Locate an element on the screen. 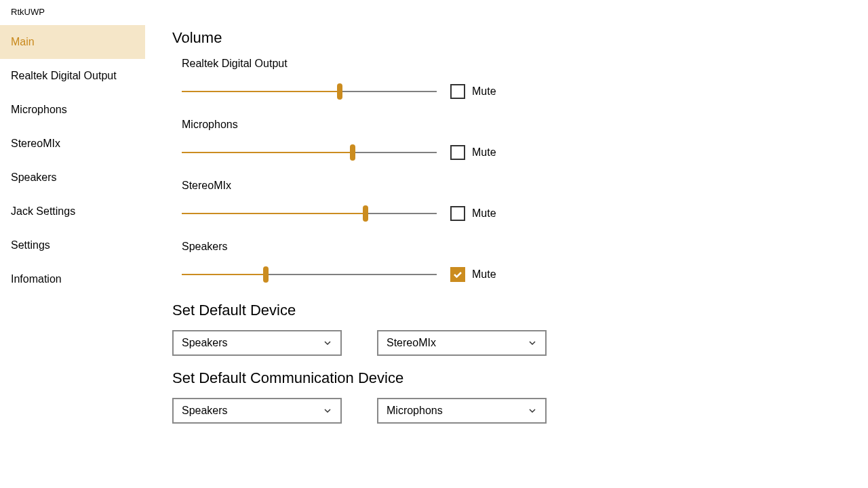 This screenshot has height=488, width=868. default-comm-input-select: Microphons is located at coordinates (462, 411).